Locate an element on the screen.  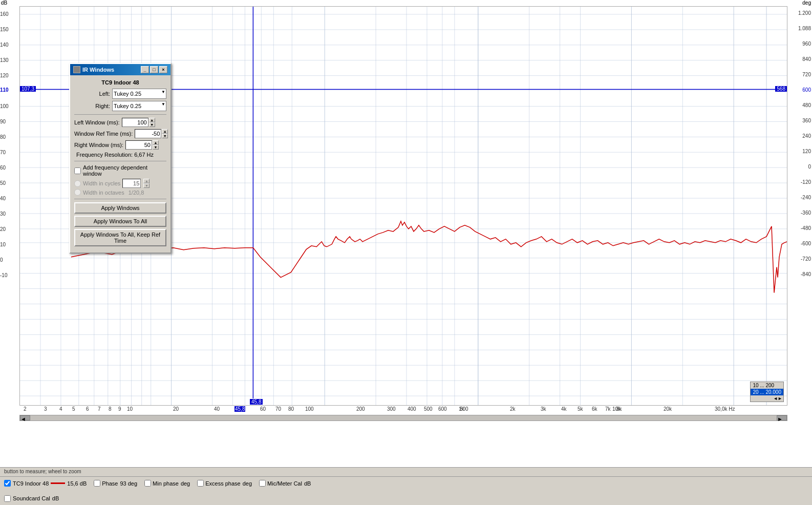
y-deg-n360: -360 is located at coordinates (806, 213).